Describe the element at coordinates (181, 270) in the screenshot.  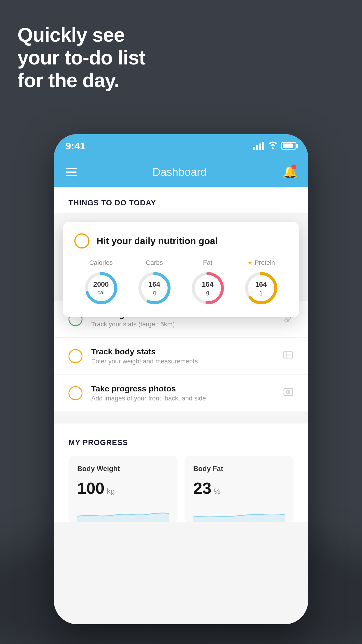
I see `nutrition-card: Hit your daily nutrition goal Calories 2…` at that location.